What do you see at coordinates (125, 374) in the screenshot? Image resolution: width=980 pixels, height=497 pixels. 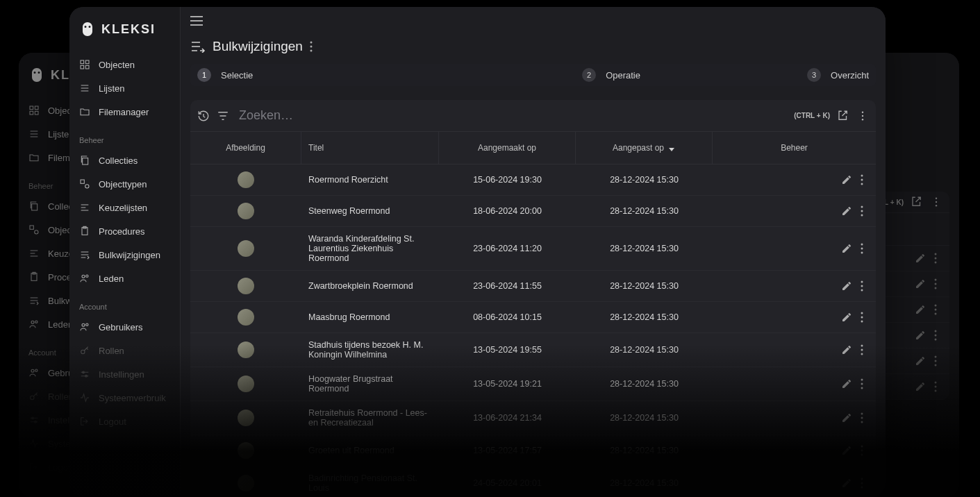 I see `sidebar-item-instellingen: Instellingen` at bounding box center [125, 374].